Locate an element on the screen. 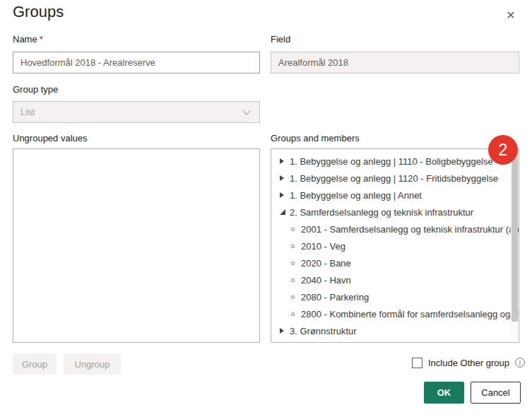 Image resolution: width=532 pixels, height=417 pixels. close-icon: × is located at coordinates (511, 15).